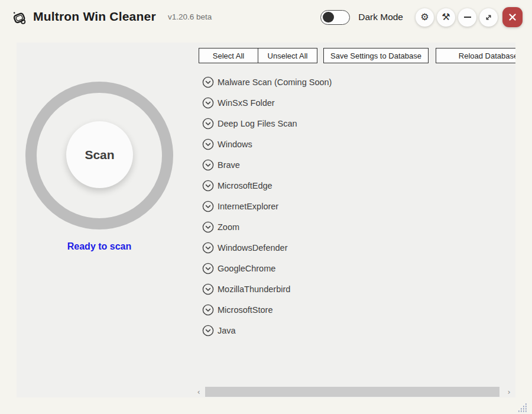  I want to click on select-all-button: Select All, so click(228, 56).